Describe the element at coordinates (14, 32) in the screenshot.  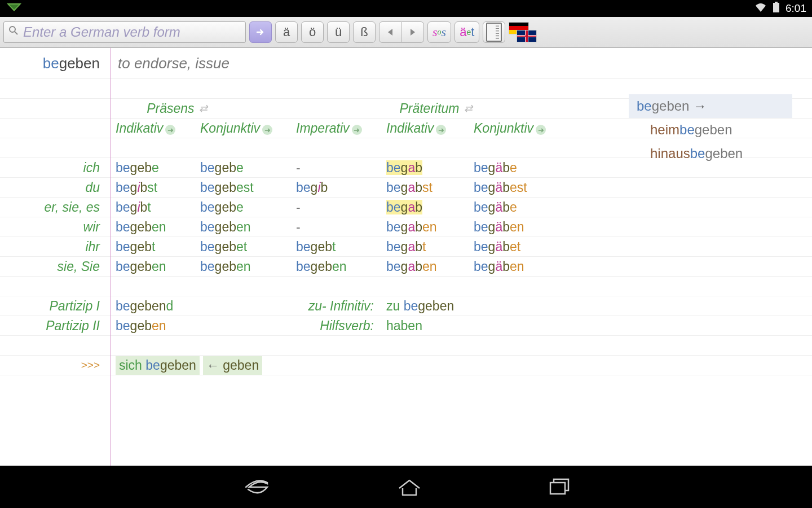
I see `search-icon` at that location.